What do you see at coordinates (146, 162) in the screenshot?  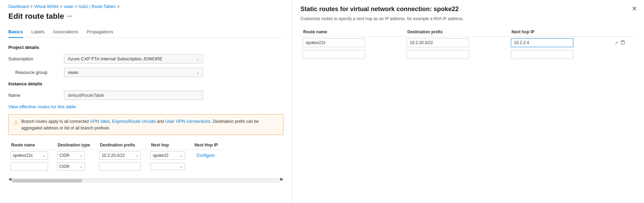 I see `route-table-container: Route name Destination type Destination …` at bounding box center [146, 162].